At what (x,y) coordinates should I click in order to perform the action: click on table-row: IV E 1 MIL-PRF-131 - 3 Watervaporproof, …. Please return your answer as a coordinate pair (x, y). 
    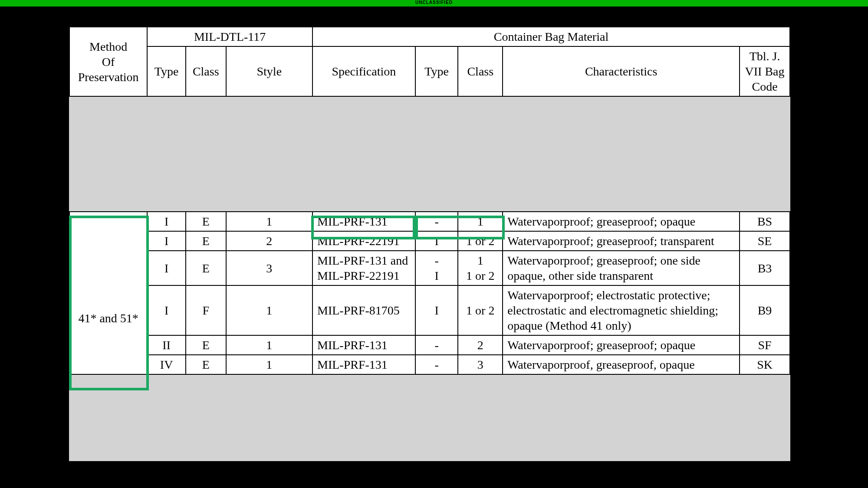
    Looking at the image, I should click on (430, 364).